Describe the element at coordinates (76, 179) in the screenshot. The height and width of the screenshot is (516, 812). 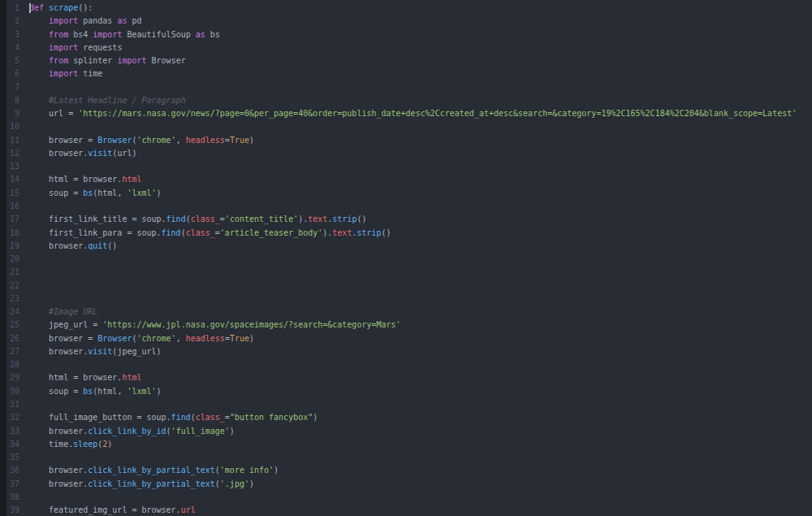
I see `code-token: html = browser.` at that location.